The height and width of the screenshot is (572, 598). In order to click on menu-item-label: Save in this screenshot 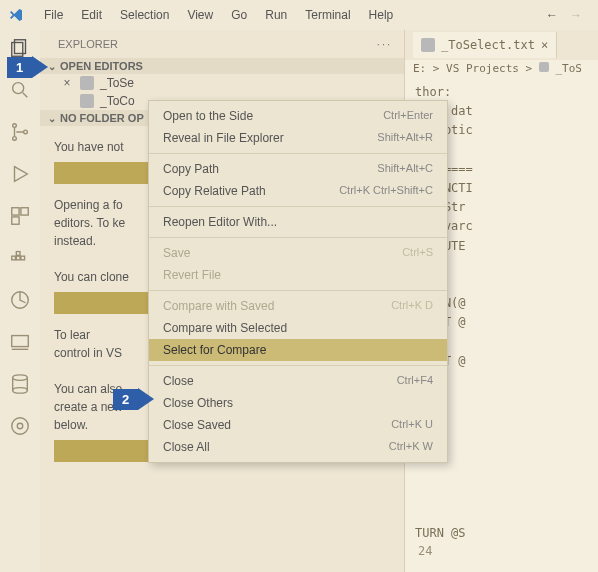, I will do `click(176, 253)`.